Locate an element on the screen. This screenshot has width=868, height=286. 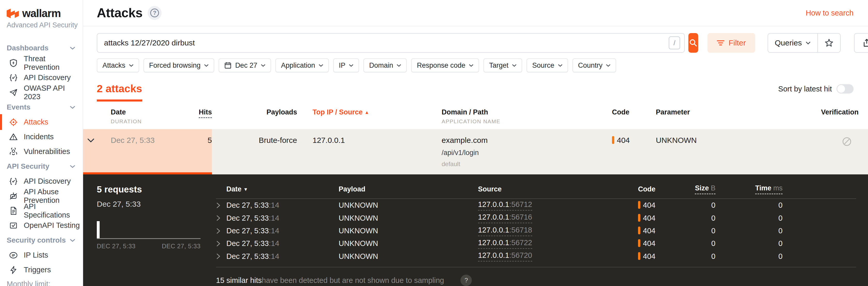
chip-label: Dec 27 is located at coordinates (246, 65).